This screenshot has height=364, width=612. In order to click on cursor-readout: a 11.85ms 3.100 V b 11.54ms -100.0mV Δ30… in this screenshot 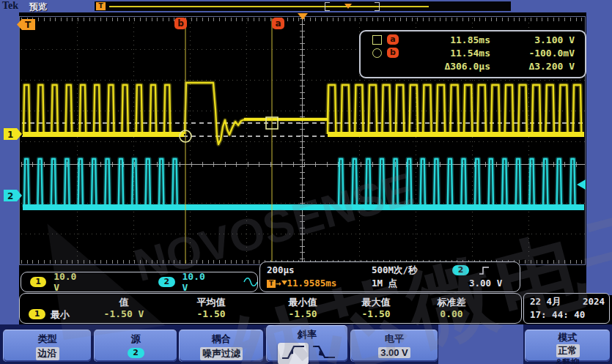, I will do `click(473, 54)`.